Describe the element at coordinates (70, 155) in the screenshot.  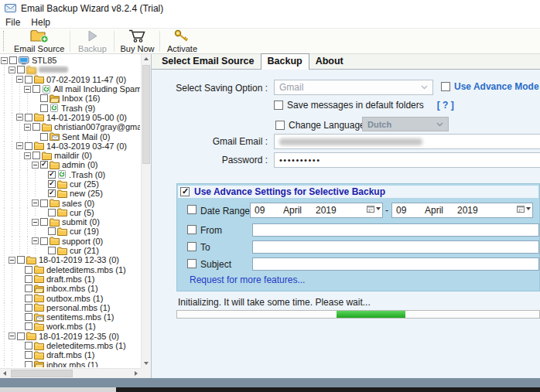
I see `tree-item: maildir (0)` at that location.